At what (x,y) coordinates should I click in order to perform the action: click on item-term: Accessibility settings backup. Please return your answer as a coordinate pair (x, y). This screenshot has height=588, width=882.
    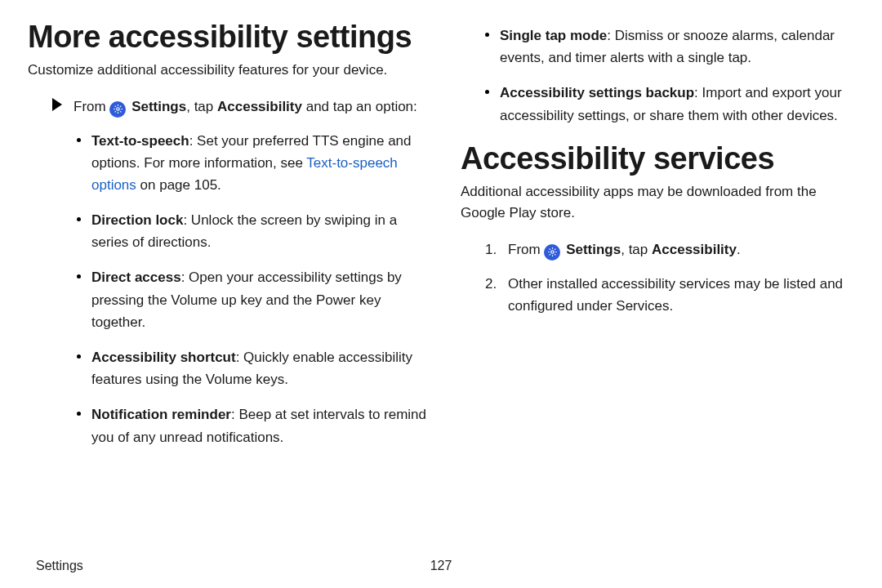
    Looking at the image, I should click on (597, 93).